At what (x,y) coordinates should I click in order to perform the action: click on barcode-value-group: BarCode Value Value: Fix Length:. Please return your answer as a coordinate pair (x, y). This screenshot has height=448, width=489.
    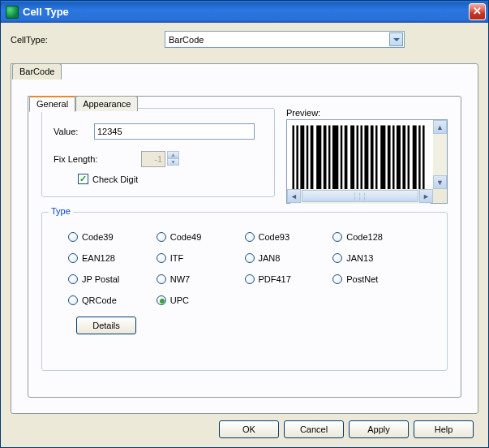
    Looking at the image, I should click on (158, 153).